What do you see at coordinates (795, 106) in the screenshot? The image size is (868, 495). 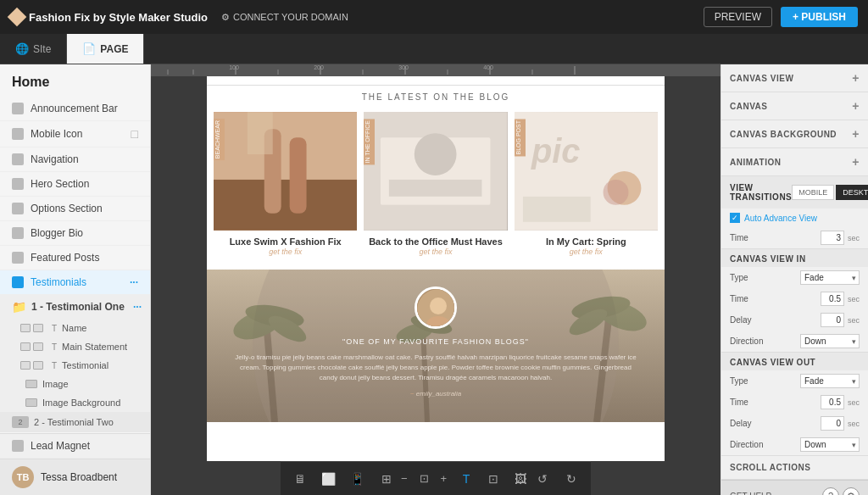 I see `canvas-header: CANVAS +` at bounding box center [795, 106].